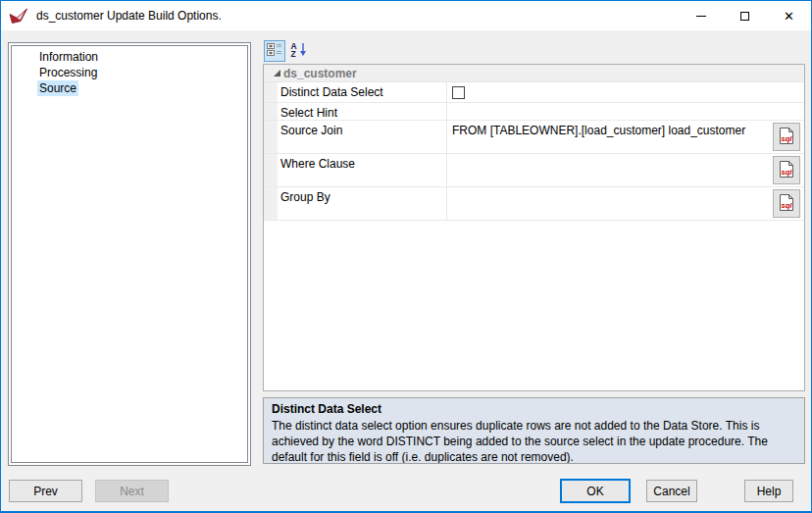 Image resolution: width=812 pixels, height=513 pixels. I want to click on categorized-view-button, so click(275, 51).